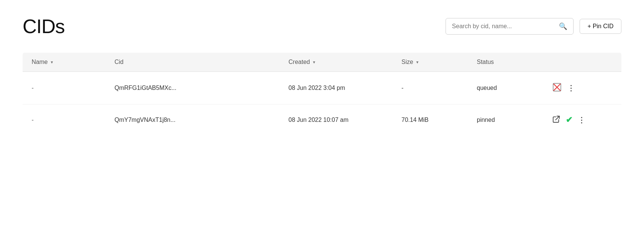 This screenshot has width=644, height=252. Describe the element at coordinates (514, 88) in the screenshot. I see `cell-status-0: queued` at that location.